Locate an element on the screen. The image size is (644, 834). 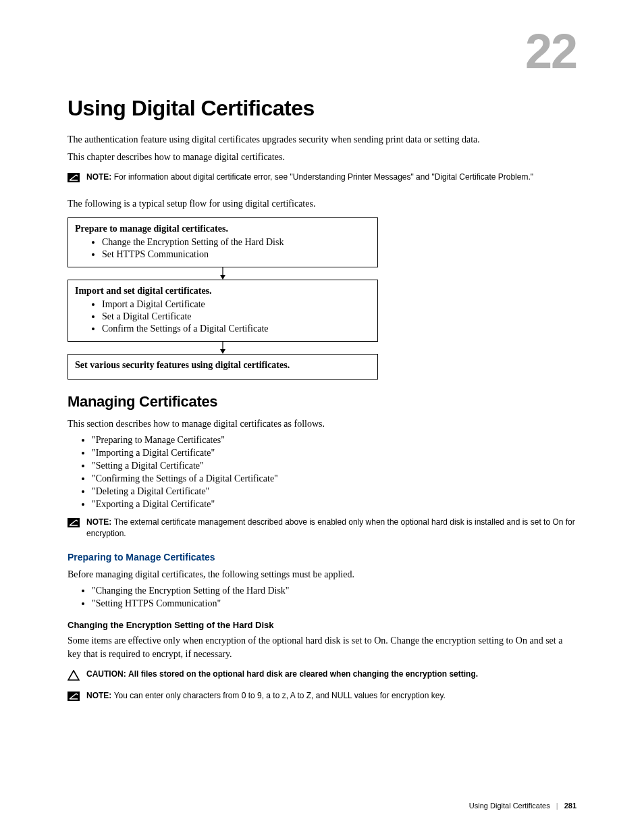
subheading-encryption: Changing the Encryption Setting of the H… is located at coordinates (322, 625).